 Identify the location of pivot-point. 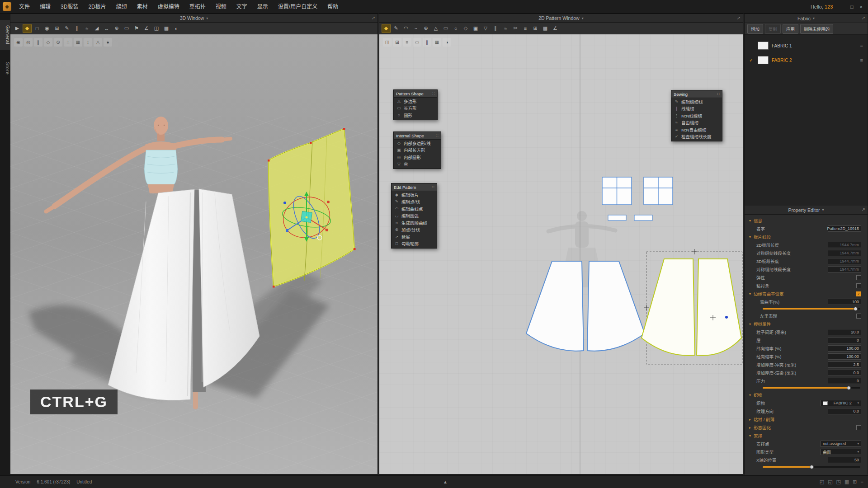
(726, 317).